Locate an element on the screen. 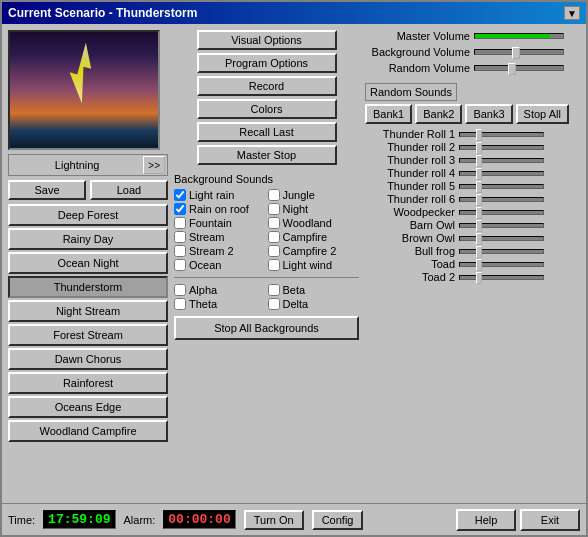 This screenshot has width=588, height=537. scenario-item: Dawn Chorus is located at coordinates (88, 359).